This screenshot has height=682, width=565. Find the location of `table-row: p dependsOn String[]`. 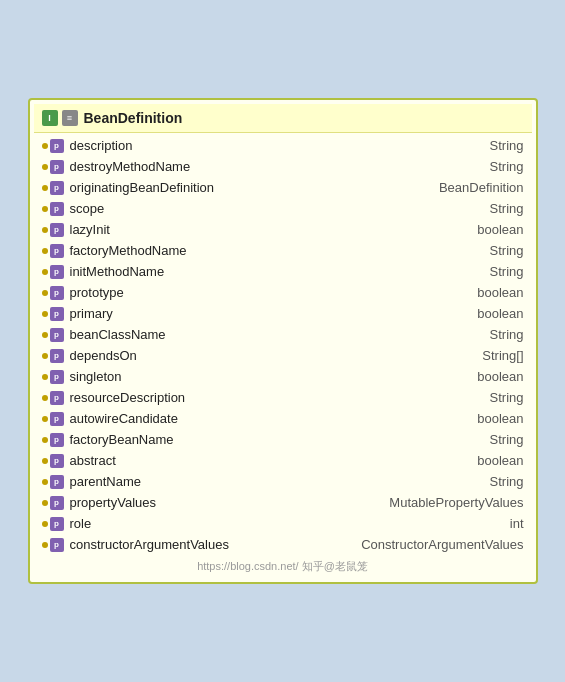

table-row: p dependsOn String[] is located at coordinates (283, 356).